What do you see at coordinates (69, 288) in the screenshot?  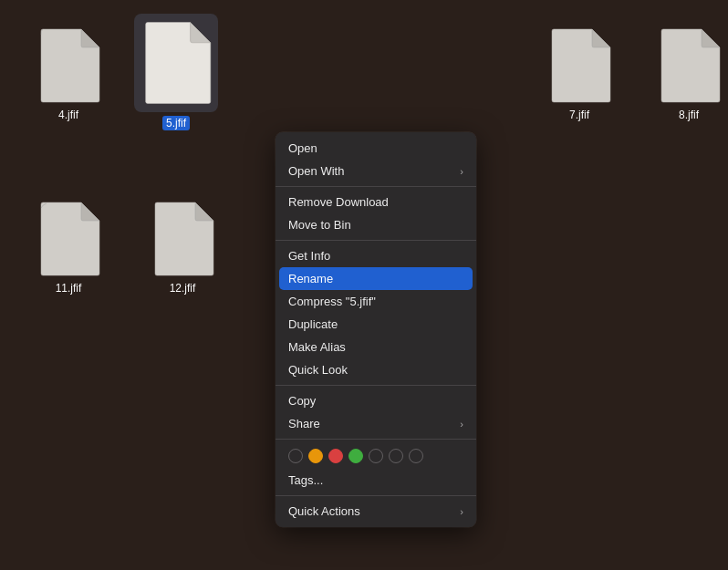 I see `file-label-11: 11.jfif` at bounding box center [69, 288].